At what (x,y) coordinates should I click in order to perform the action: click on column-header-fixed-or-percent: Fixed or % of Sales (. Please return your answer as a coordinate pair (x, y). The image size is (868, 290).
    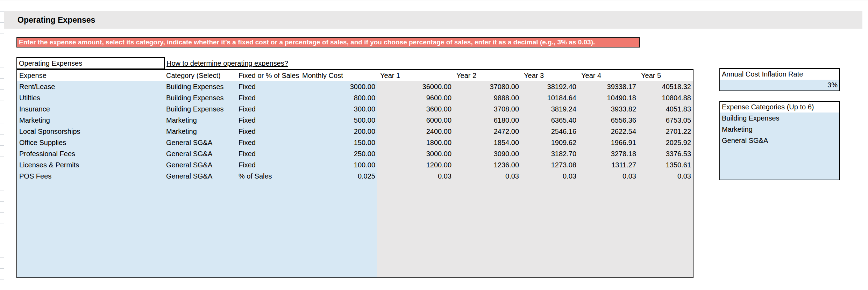
    Looking at the image, I should click on (268, 75).